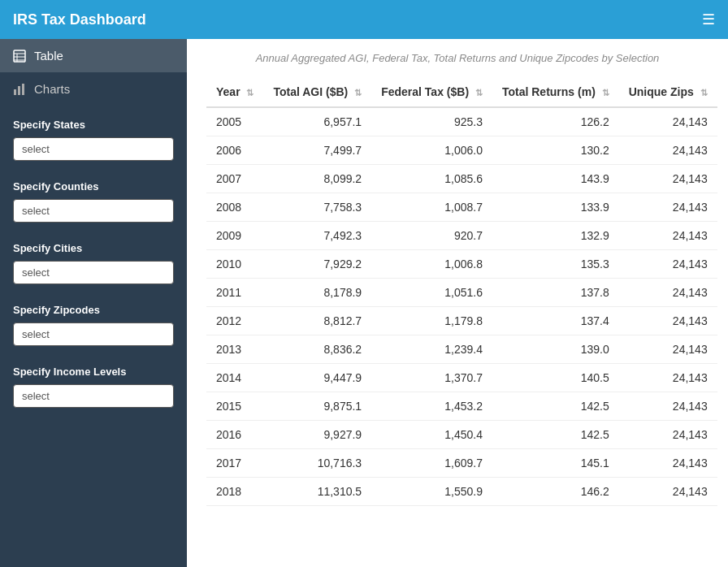 This screenshot has height=567, width=728. I want to click on table-row: 2005 6,957.1 925.3 126.2 24,143, so click(462, 122).